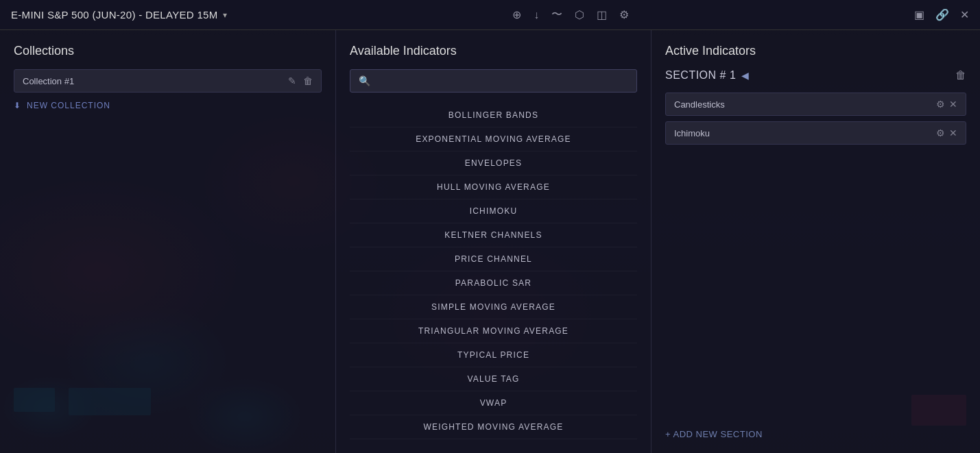 The width and height of the screenshot is (980, 453). I want to click on collections-title: Collections, so click(167, 51).